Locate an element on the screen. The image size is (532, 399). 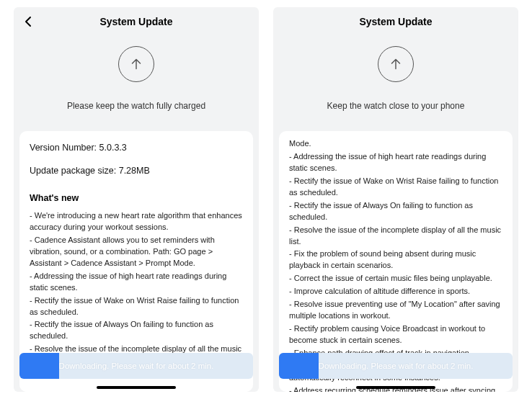
release-note-item: - Resolve issue preventing use of "My Lo… is located at coordinates (396, 310).